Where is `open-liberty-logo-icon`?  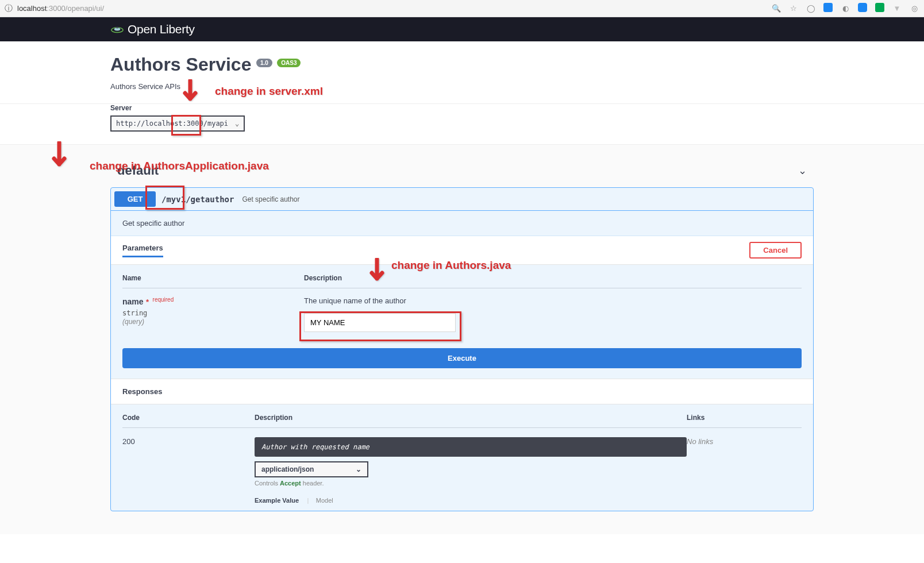
open-liberty-logo-icon is located at coordinates (117, 29).